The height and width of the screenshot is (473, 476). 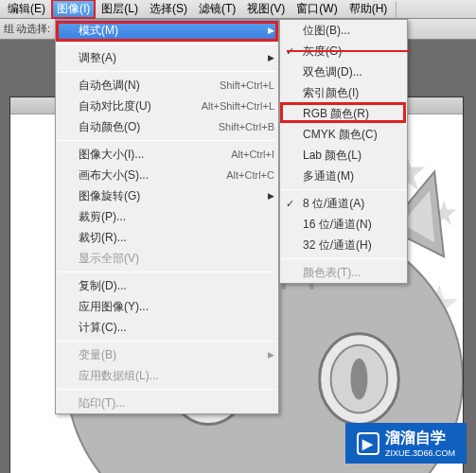 I want to click on menu-item-trap: 陷印(T)..., so click(x=167, y=403).